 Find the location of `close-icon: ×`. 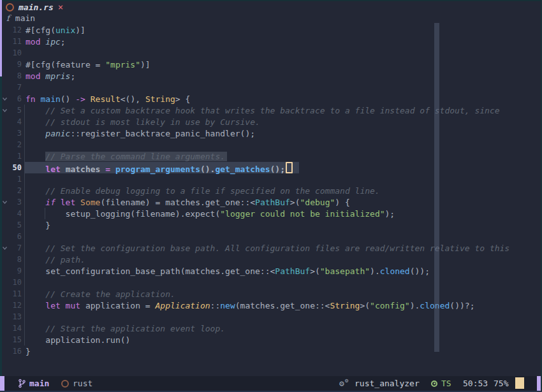

close-icon: × is located at coordinates (61, 7).